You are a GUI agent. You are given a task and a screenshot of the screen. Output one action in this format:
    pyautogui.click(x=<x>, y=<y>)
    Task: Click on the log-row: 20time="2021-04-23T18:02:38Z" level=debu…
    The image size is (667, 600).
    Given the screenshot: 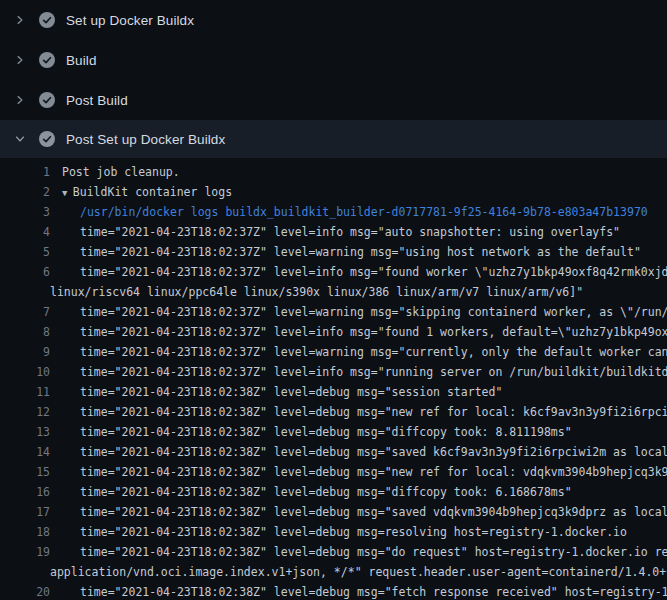 What is the action you would take?
    pyautogui.click(x=334, y=591)
    